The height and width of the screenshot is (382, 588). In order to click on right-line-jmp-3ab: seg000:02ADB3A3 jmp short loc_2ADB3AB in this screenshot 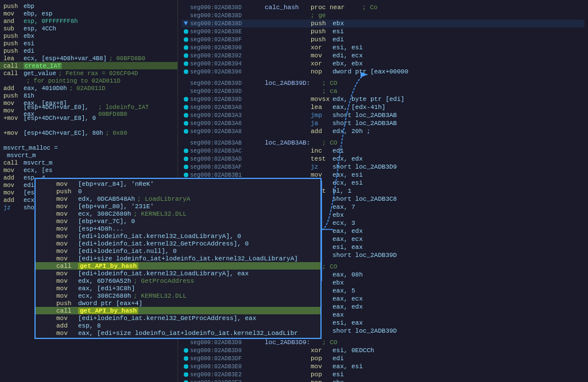, I will do `click(383, 115)`.